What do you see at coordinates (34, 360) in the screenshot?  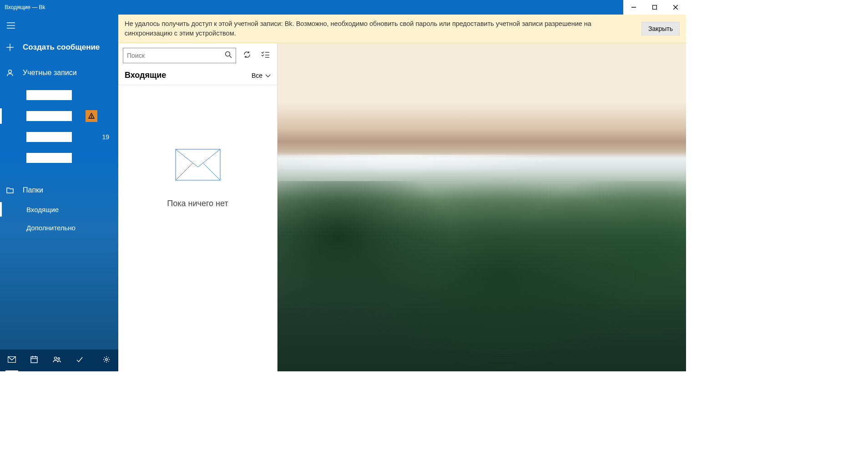 I see `calendar-icon` at bounding box center [34, 360].